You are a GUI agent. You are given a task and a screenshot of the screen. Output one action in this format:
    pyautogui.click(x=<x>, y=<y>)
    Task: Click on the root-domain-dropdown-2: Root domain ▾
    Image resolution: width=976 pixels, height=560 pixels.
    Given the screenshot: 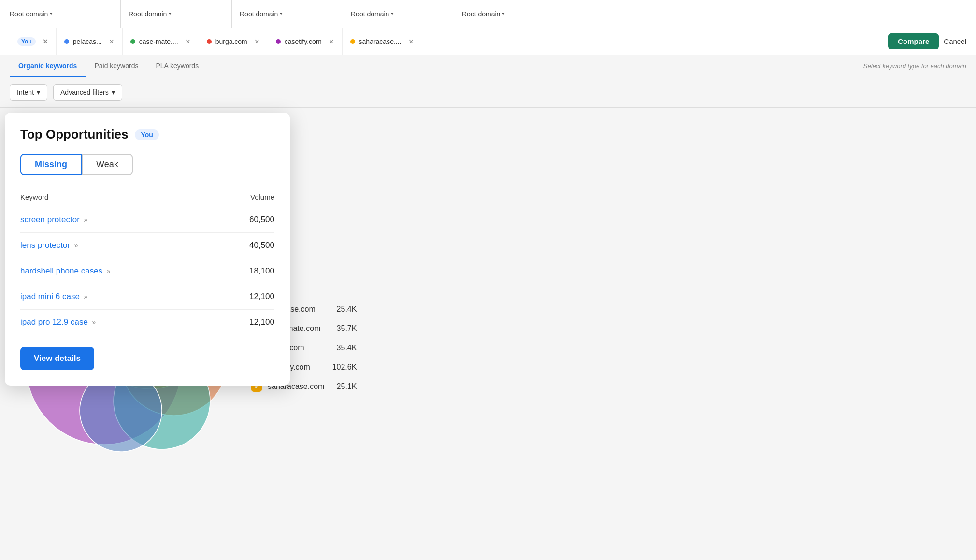 What is the action you would take?
    pyautogui.click(x=150, y=14)
    